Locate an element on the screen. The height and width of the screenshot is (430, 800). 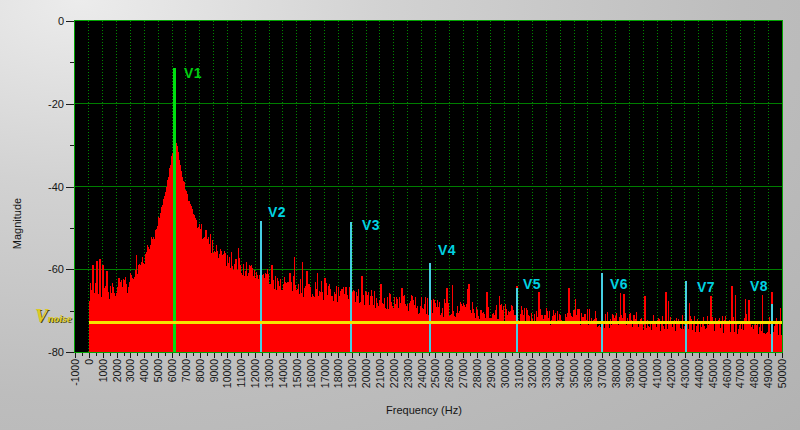
x-tick-label: 22000 is located at coordinates (394, 374).